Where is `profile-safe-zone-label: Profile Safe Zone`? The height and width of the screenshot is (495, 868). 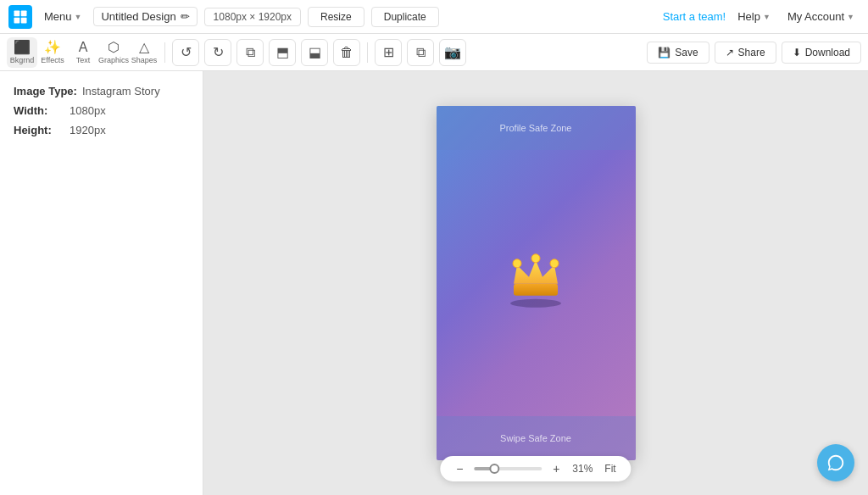 profile-safe-zone-label: Profile Safe Zone is located at coordinates (536, 128).